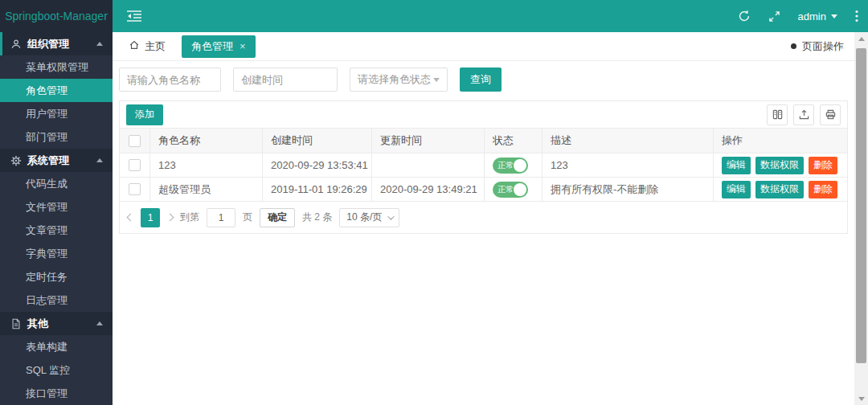  What do you see at coordinates (48, 161) in the screenshot?
I see `sidebar-section-label: 系统管理` at bounding box center [48, 161].